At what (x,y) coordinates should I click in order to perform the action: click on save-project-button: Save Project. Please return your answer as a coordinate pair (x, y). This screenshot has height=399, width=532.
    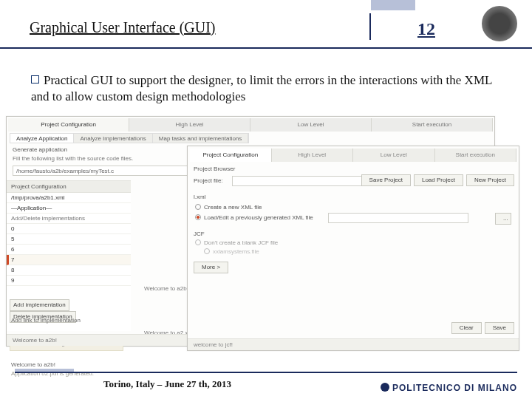
    Looking at the image, I should click on (386, 180).